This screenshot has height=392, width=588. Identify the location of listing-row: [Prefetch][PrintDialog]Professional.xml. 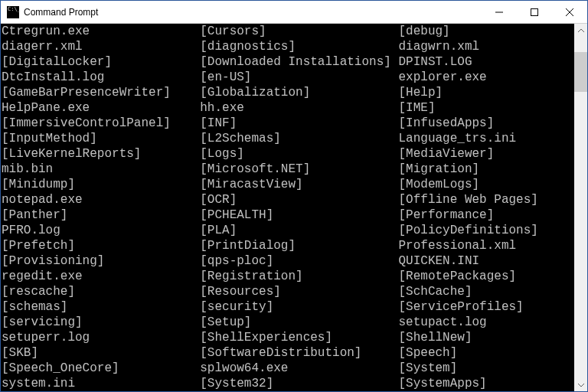
(288, 246).